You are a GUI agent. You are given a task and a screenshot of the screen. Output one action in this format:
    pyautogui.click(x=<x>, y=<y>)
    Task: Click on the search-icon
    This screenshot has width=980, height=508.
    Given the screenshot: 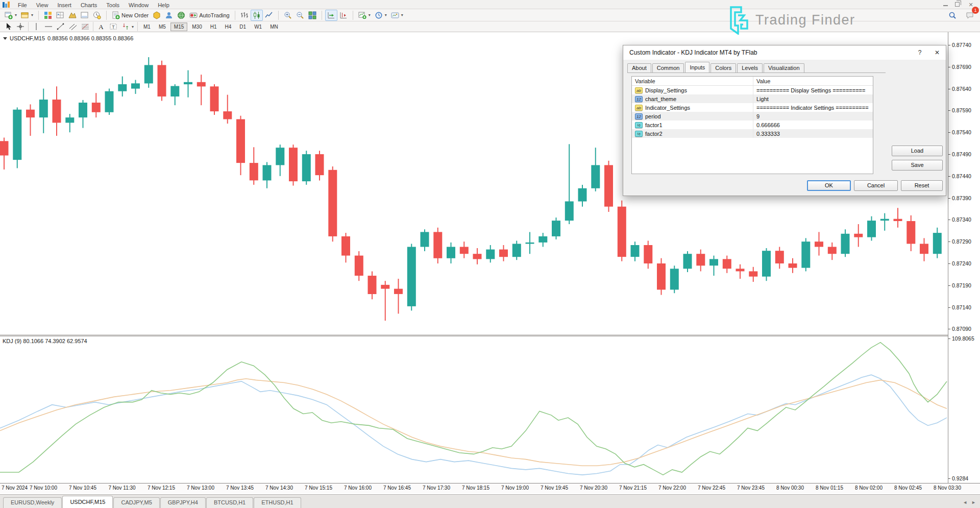 What is the action you would take?
    pyautogui.click(x=952, y=15)
    